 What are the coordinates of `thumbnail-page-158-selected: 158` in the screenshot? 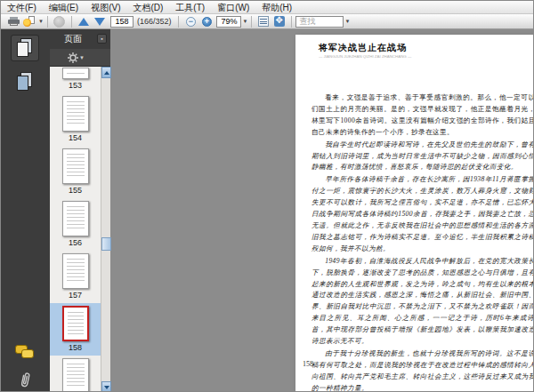 It's located at (75, 329).